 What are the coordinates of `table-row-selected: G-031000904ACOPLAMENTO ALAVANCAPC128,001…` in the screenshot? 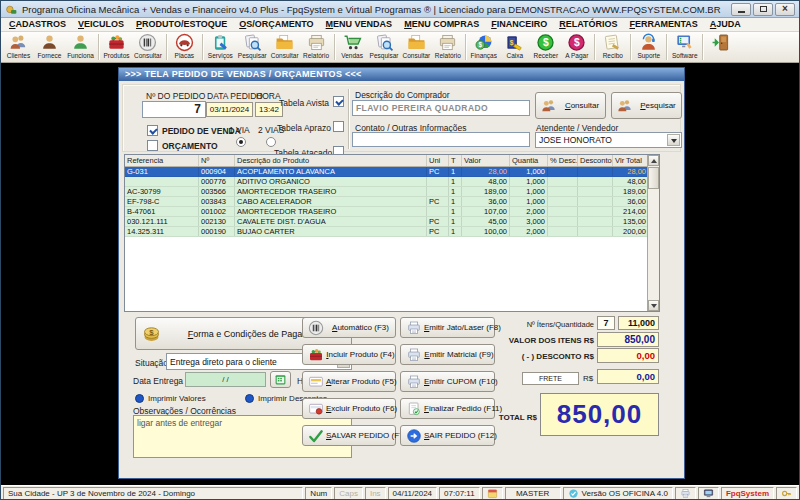 It's located at (392, 172).